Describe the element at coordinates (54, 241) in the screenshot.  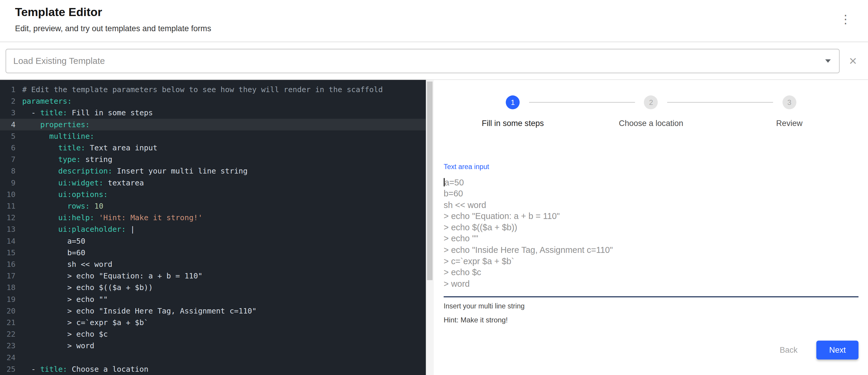
I see `code-line-text: a=50` at that location.